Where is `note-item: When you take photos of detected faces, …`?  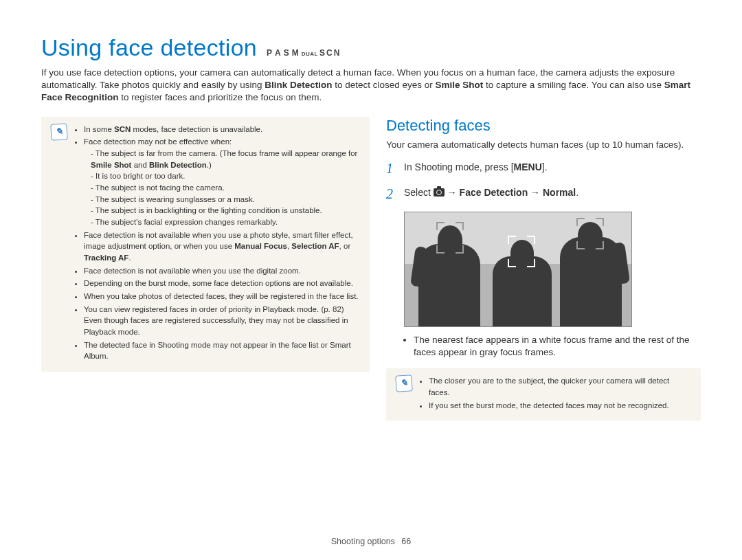
note-item: When you take photos of detected faces, … is located at coordinates (221, 297).